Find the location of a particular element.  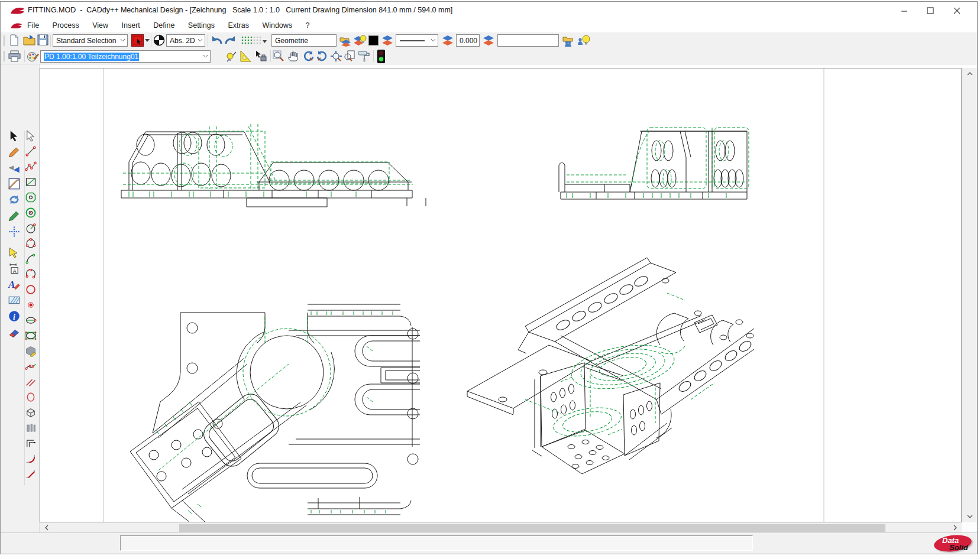

vertical-scrollbar is located at coordinates (969, 295).